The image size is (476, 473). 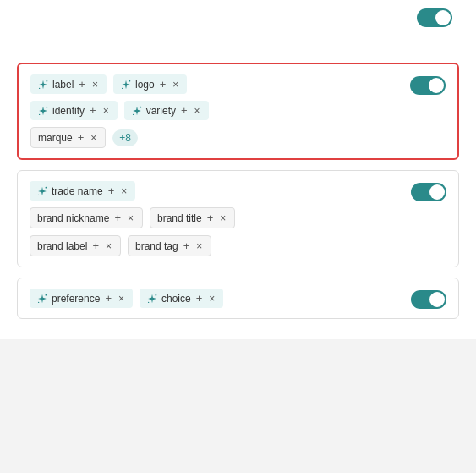 What do you see at coordinates (157, 246) in the screenshot?
I see `tag-text: brand tag` at bounding box center [157, 246].